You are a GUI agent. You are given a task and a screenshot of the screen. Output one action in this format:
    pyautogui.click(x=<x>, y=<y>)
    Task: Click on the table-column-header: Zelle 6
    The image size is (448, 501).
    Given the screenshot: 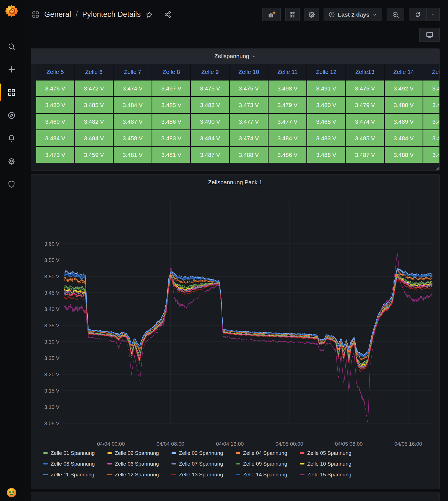 What is the action you would take?
    pyautogui.click(x=94, y=72)
    